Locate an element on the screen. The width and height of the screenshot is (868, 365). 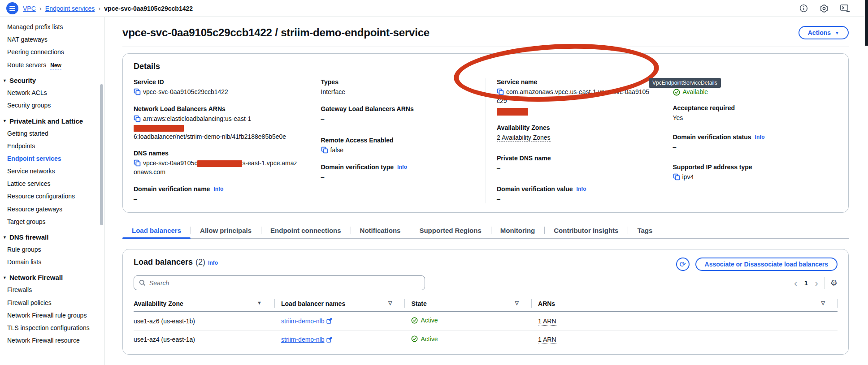
column-header-load-balancer-names: Load balancer names▽ is located at coordinates (339, 304).